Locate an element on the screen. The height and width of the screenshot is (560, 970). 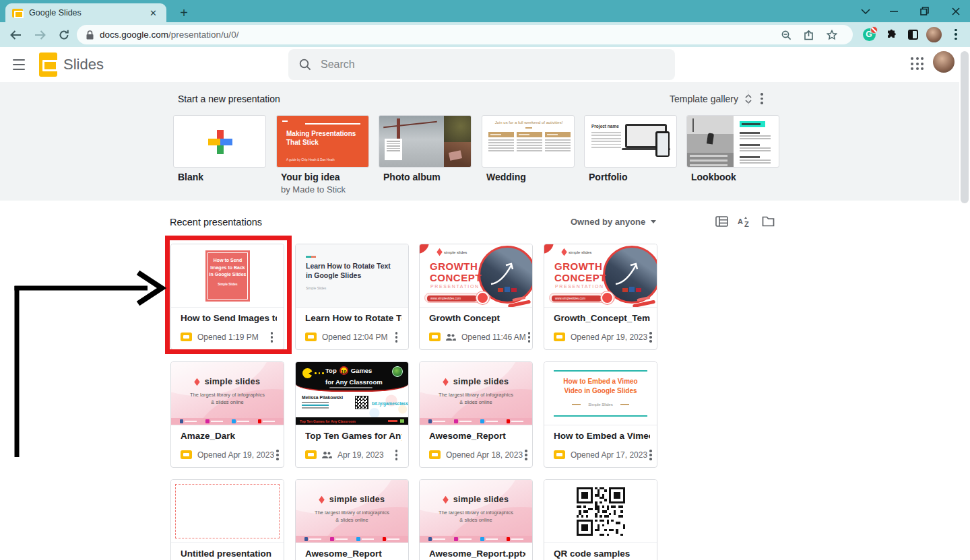
template-label: Photo album is located at coordinates (412, 177).